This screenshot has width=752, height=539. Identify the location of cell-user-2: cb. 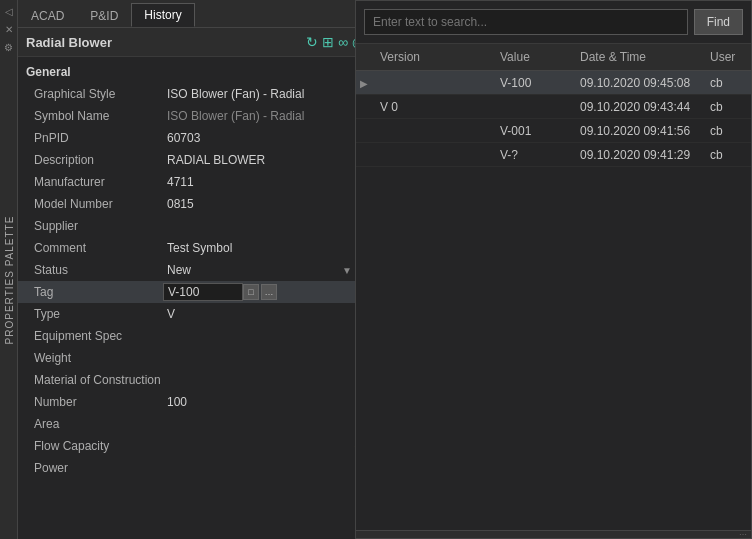
(728, 131).